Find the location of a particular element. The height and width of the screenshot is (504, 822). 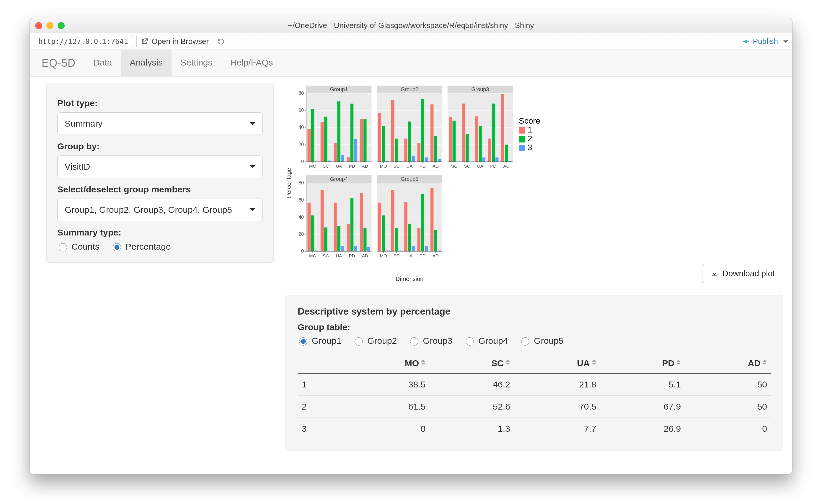

svg-text: Dimension is located at coordinates (410, 279).